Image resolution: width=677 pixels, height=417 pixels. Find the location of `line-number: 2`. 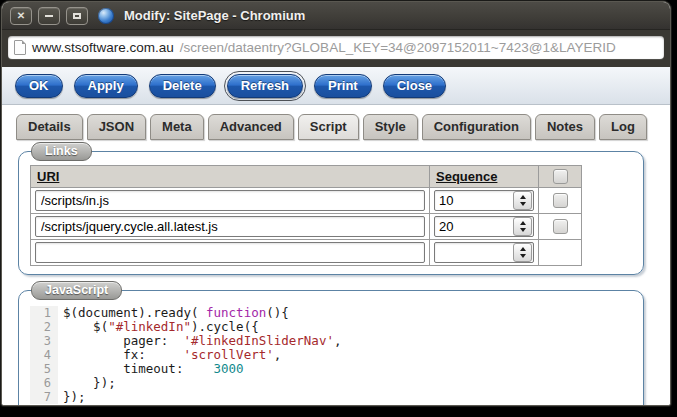

line-number: 2 is located at coordinates (44, 327).